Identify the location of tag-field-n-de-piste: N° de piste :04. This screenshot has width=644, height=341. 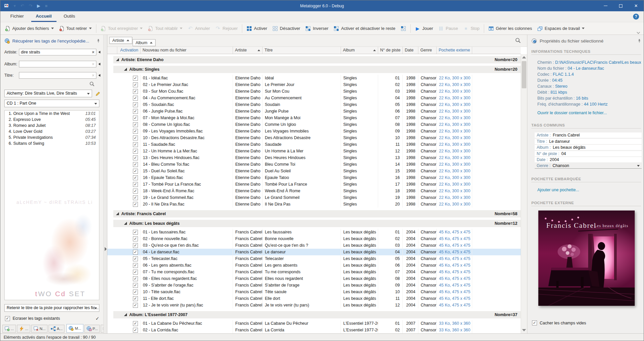
(588, 154).